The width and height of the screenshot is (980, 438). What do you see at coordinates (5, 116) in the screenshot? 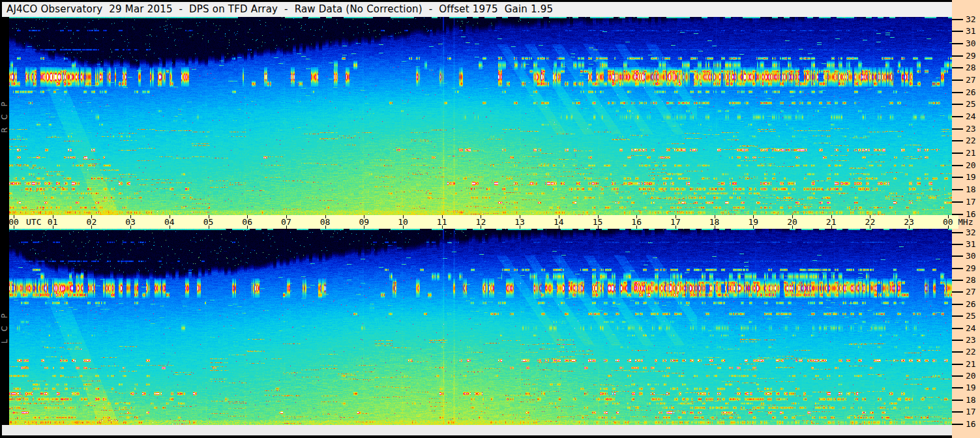
I see `rcp-axis-text: R C P` at bounding box center [5, 116].